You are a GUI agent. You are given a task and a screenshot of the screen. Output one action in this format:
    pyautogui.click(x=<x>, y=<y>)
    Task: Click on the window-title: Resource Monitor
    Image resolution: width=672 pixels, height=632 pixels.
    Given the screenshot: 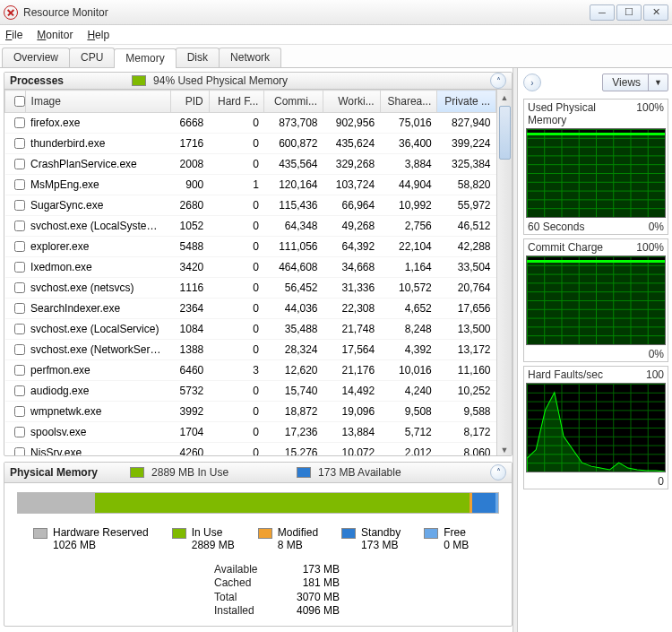 What is the action you would take?
    pyautogui.click(x=66, y=13)
    